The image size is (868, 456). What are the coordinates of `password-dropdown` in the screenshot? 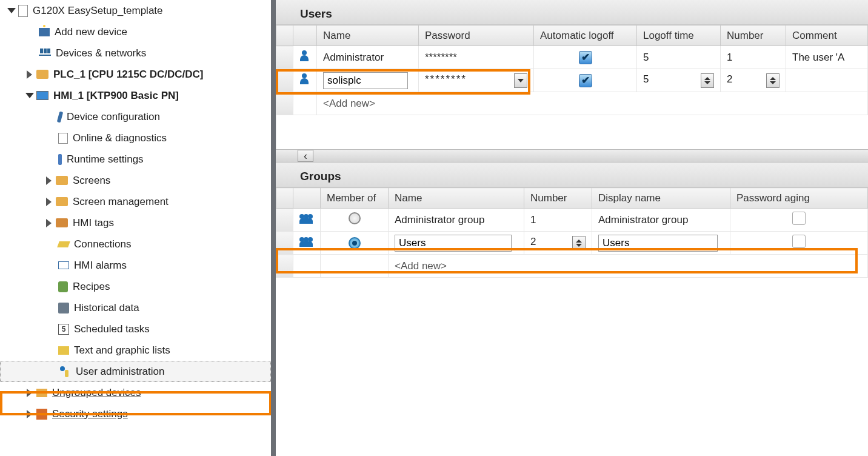 It's located at (521, 81).